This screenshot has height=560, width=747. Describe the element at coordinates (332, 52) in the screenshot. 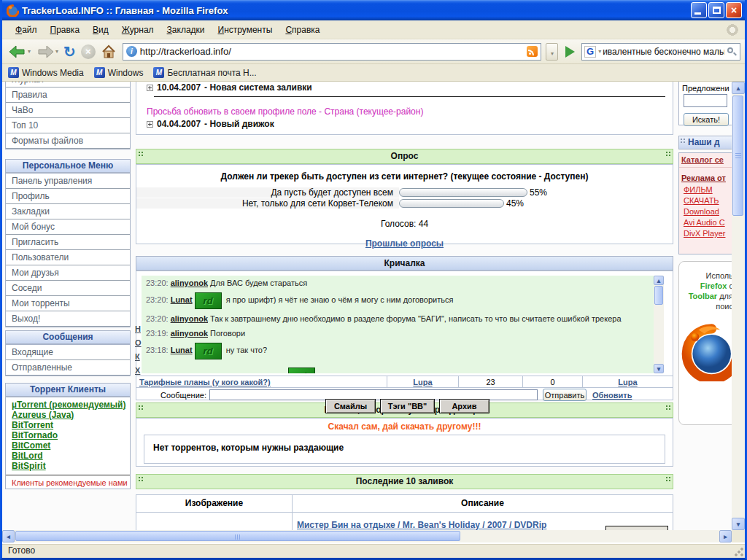

I see `url-bar: i` at that location.